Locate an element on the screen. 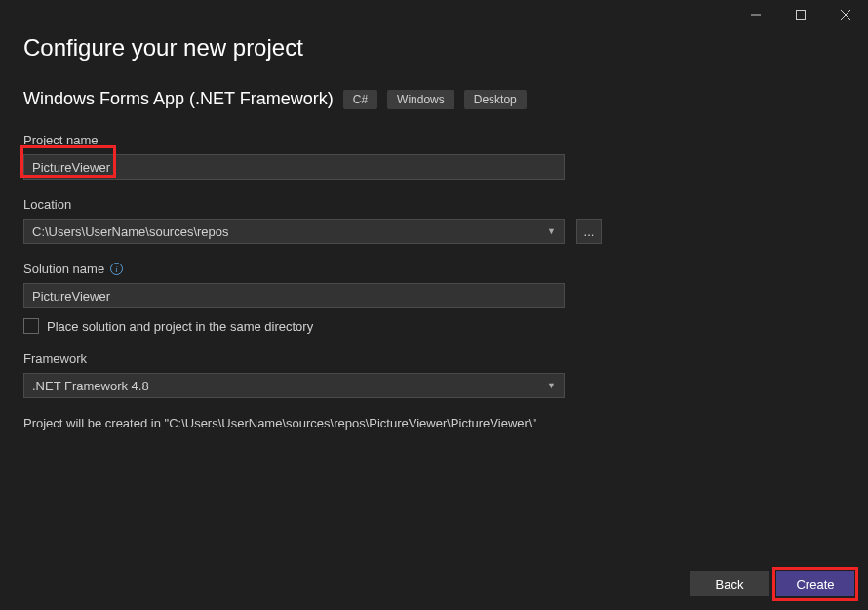 This screenshot has width=868, height=610. framework-value: .NET Framework 4.8 is located at coordinates (91, 386).